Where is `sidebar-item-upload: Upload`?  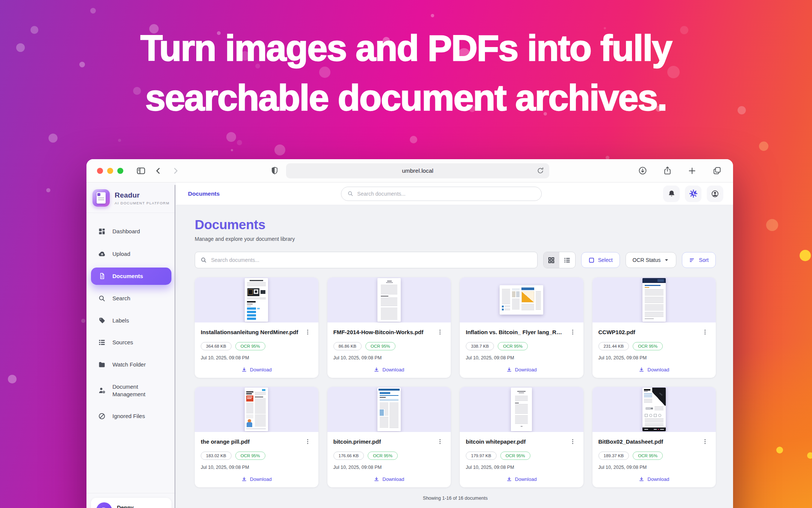
sidebar-item-upload: Upload is located at coordinates (131, 254).